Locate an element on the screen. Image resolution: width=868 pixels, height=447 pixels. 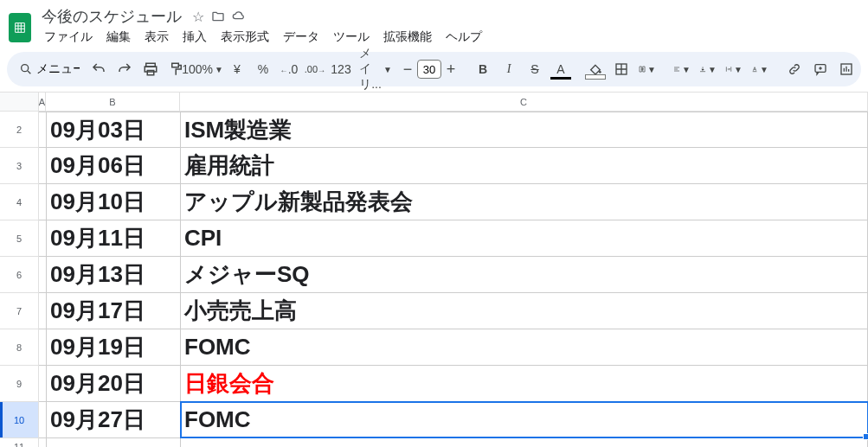
font-size-increase: + is located at coordinates (451, 69).